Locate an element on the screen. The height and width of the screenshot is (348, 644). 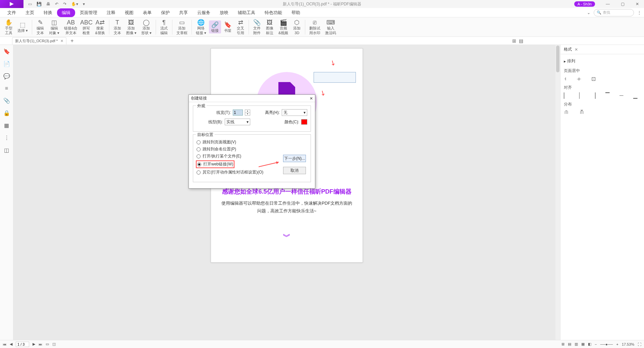
target-radio-1: 跳转到命名位置(P) is located at coordinates (252, 149).